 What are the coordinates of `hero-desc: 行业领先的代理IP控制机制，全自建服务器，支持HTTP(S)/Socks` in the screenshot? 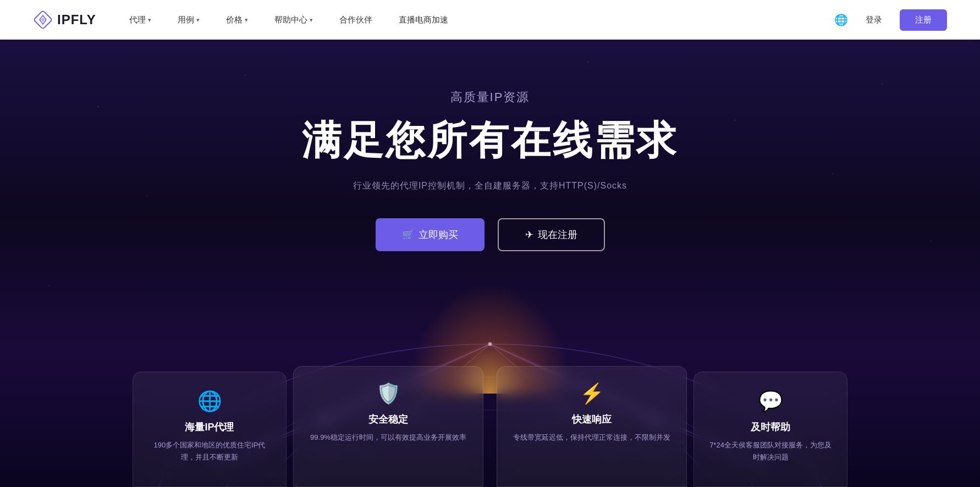 It's located at (490, 186).